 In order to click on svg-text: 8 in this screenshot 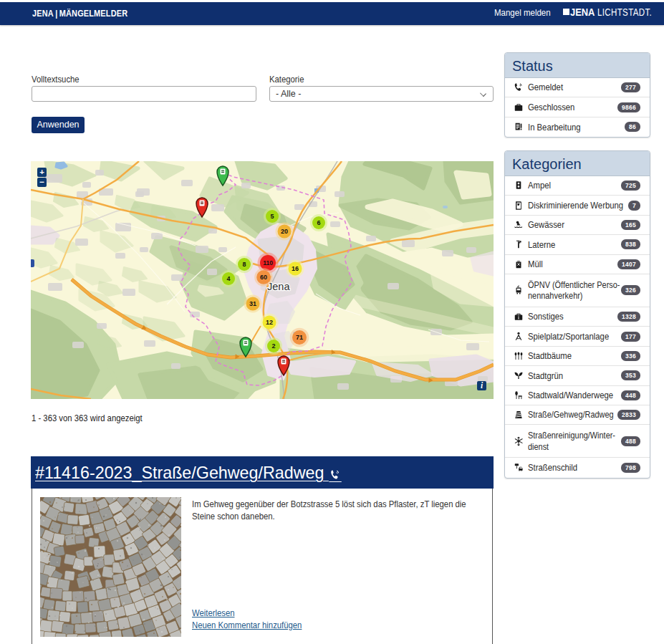, I will do `click(244, 264)`.